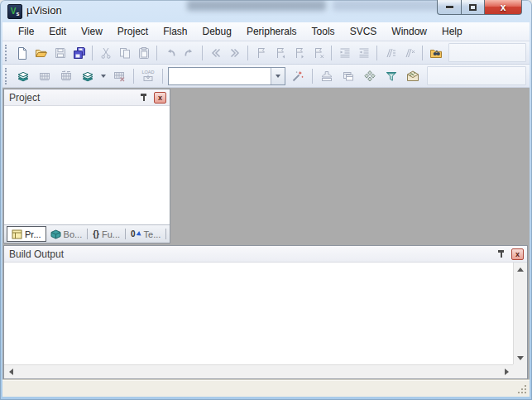  What do you see at coordinates (344, 53) in the screenshot?
I see `indent-button` at bounding box center [344, 53].